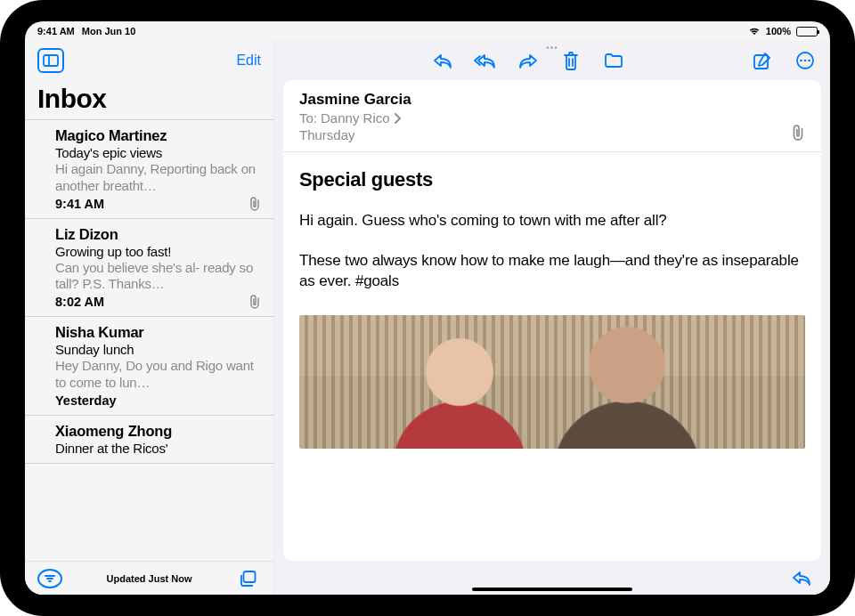 This screenshot has height=616, width=855. I want to click on message-item: Magico Martinez Today's epic views Hi ag…, so click(150, 169).